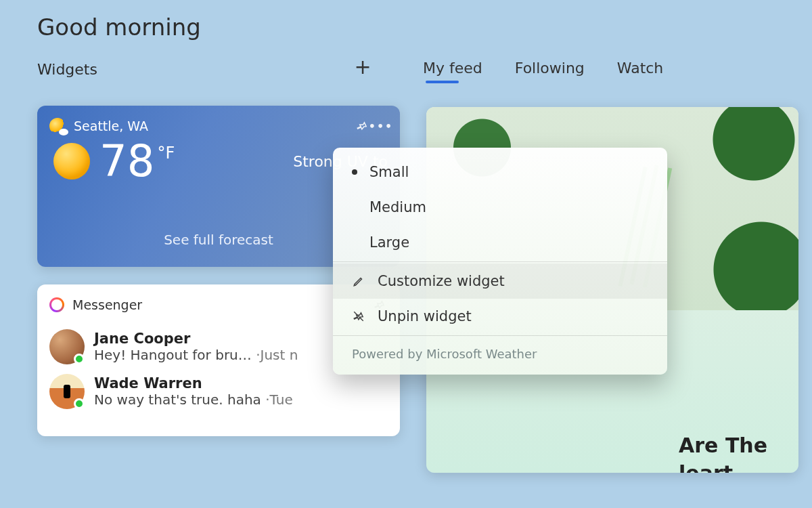 Image resolution: width=812 pixels, height=508 pixels. I want to click on pin-icon, so click(362, 126).